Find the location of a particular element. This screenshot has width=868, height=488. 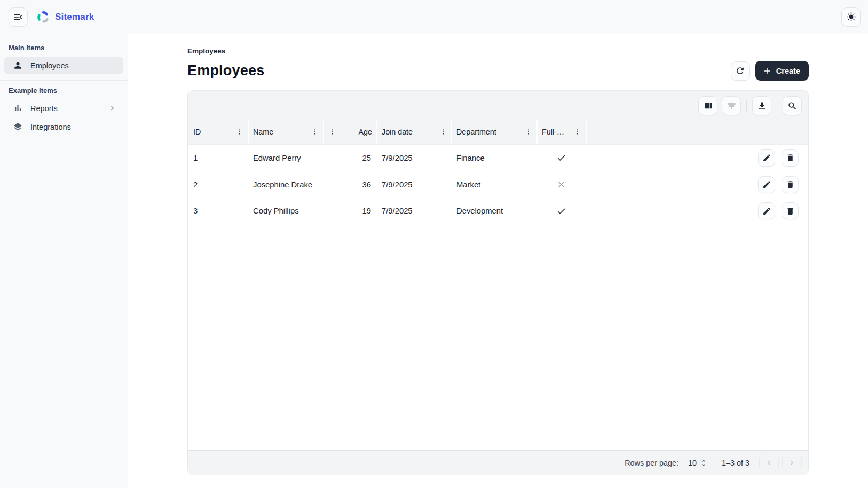

sidebar-item-label: Reports is located at coordinates (69, 108).